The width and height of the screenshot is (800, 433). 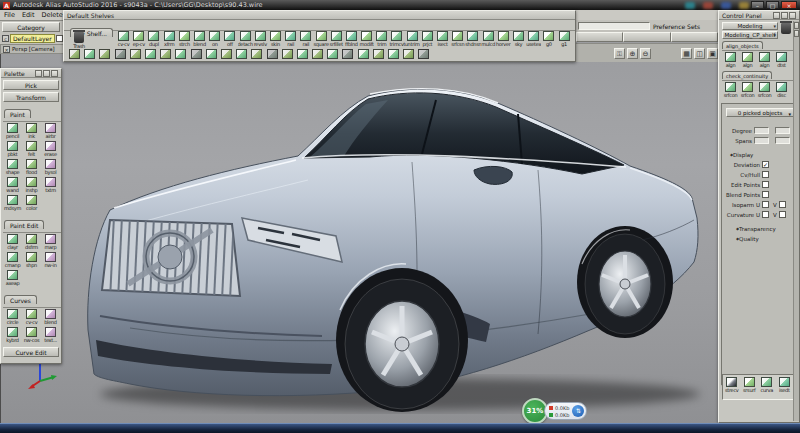 I want to click on shelf-tool: trim, so click(x=382, y=39).